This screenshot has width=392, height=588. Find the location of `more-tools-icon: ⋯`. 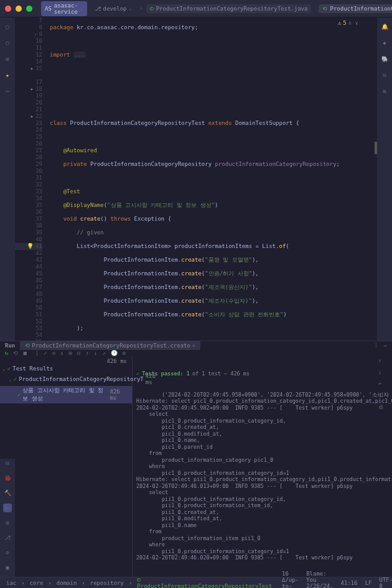

more-tools-icon: ⋯ is located at coordinates (7, 91).